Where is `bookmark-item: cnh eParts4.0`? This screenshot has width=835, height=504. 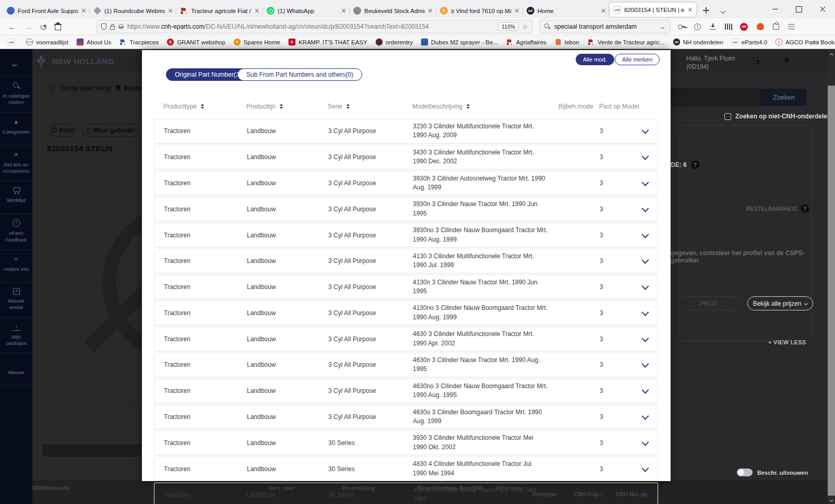 bookmark-item: cnh eParts4.0 is located at coordinates (749, 42).